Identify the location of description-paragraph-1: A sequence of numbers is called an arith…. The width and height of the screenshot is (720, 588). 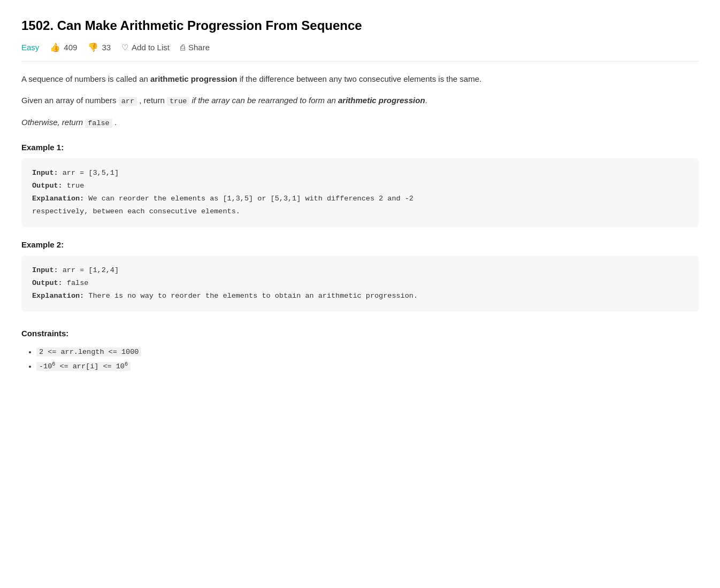
(360, 79).